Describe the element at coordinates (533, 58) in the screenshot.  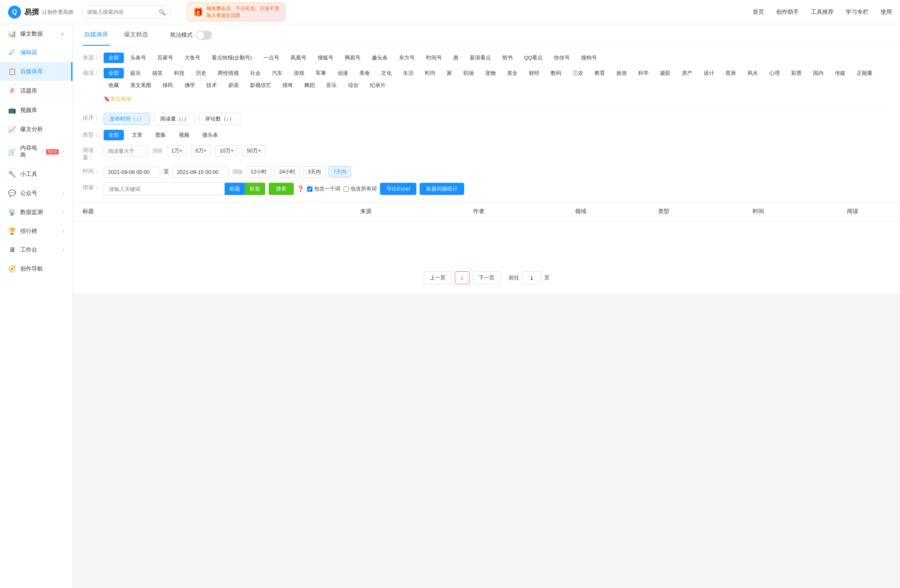
I see `source-tag-qq: QQ看点` at that location.